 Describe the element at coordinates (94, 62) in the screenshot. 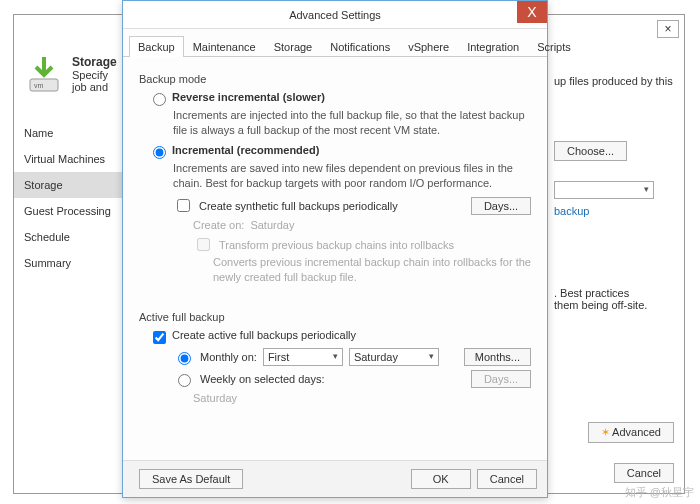

I see `wizard-title: Storage` at that location.